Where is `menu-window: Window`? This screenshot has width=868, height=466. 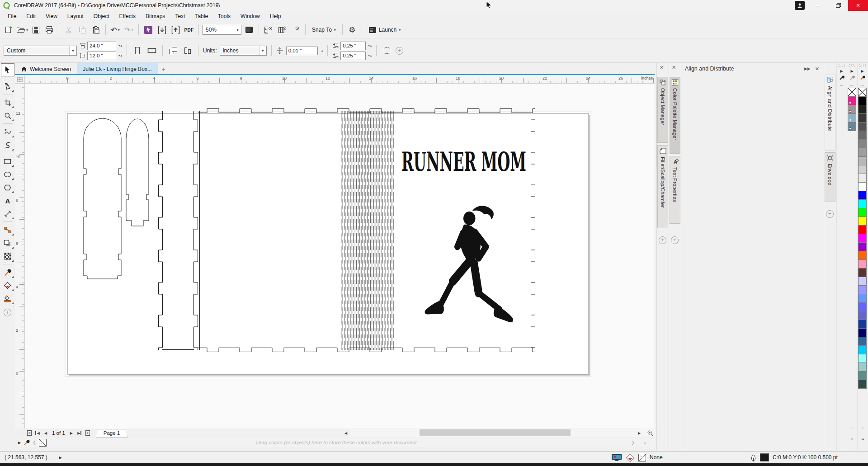
menu-window: Window is located at coordinates (250, 16).